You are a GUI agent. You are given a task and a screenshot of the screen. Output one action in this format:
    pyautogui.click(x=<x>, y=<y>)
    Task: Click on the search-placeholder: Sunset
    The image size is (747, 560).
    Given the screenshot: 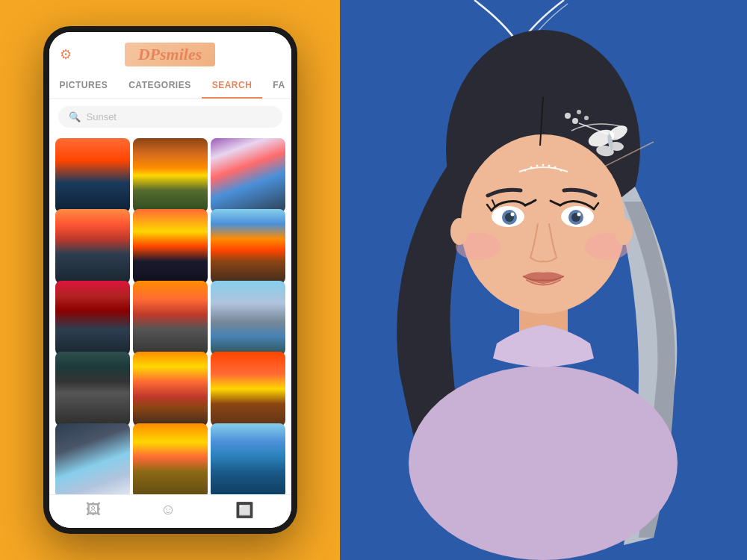 What is the action you would take?
    pyautogui.click(x=102, y=116)
    